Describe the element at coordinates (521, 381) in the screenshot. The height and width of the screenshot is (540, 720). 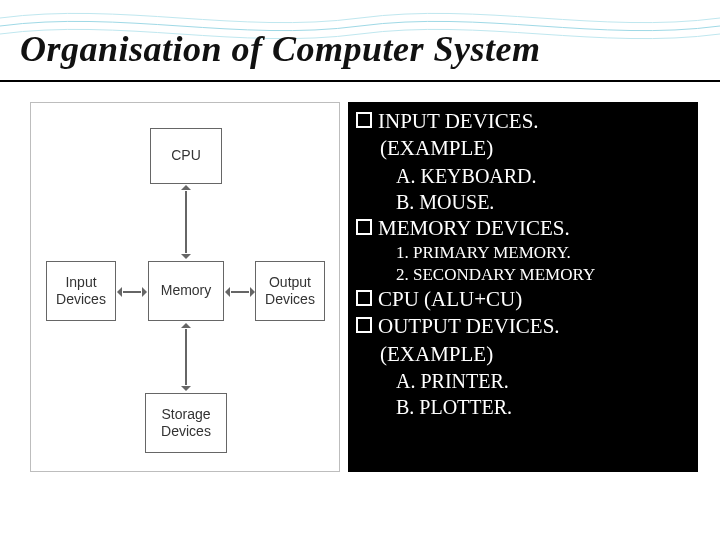
I see `list-subtext: A. PRINTER.` at that location.